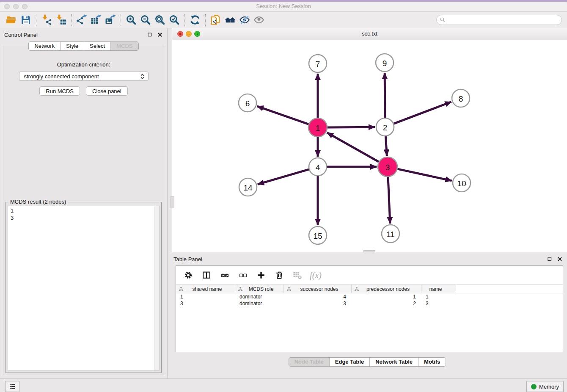 The width and height of the screenshot is (567, 392). I want to click on graph-node-6: 6, so click(248, 103).